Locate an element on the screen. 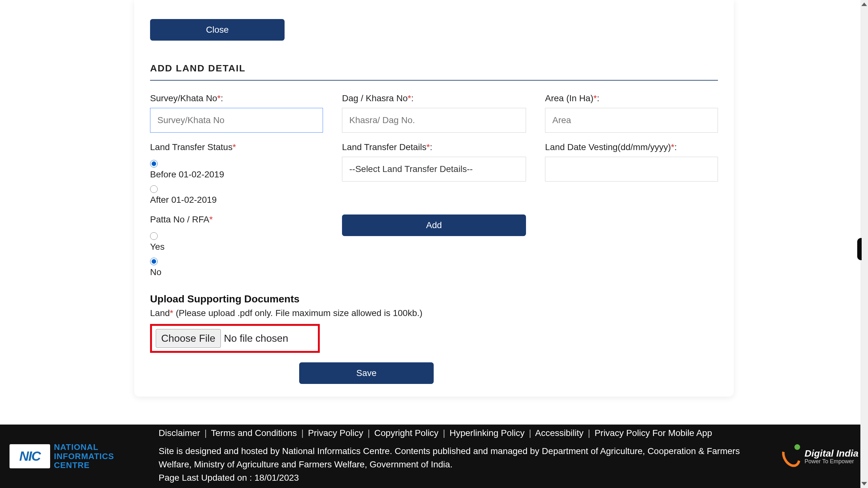 This screenshot has height=488, width=868. radio-before: Before 01-02-2019 is located at coordinates (237, 170).